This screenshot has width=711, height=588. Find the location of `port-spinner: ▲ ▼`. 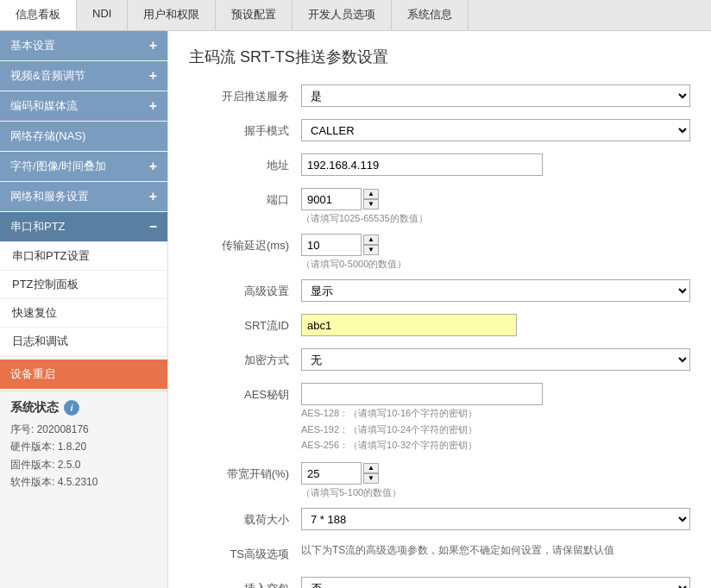

port-spinner: ▲ ▼ is located at coordinates (495, 199).